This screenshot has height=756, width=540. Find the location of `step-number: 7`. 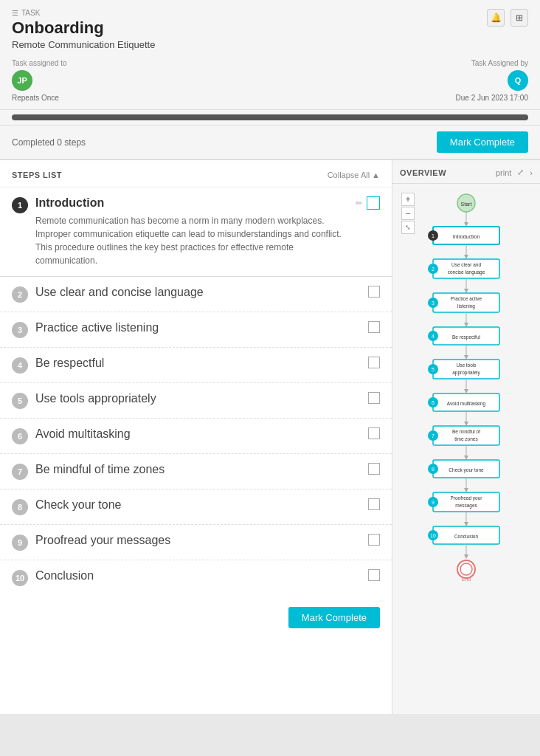

step-number: 7 is located at coordinates (20, 472).